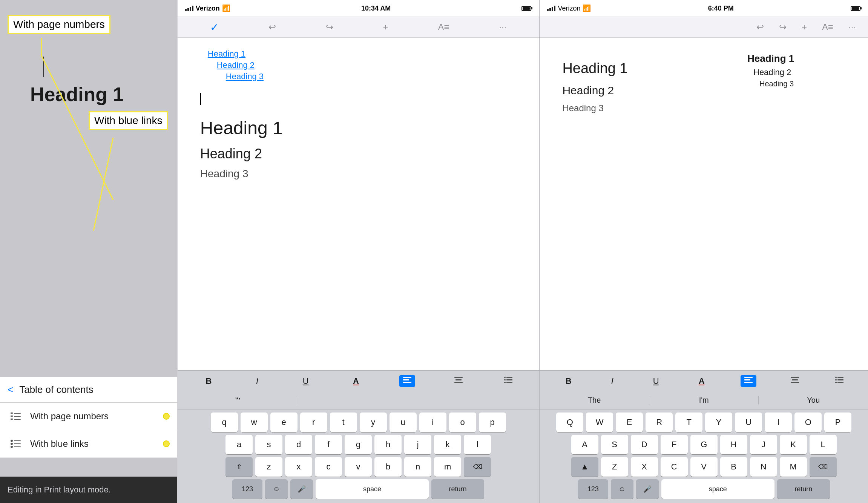 The width and height of the screenshot is (868, 503). Describe the element at coordinates (644, 445) in the screenshot. I see `key-D: D` at that location.